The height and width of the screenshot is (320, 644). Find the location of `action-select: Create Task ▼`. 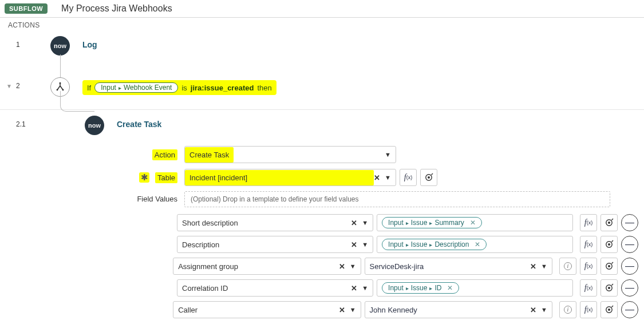

action-select: Create Task ▼ is located at coordinates (290, 155).